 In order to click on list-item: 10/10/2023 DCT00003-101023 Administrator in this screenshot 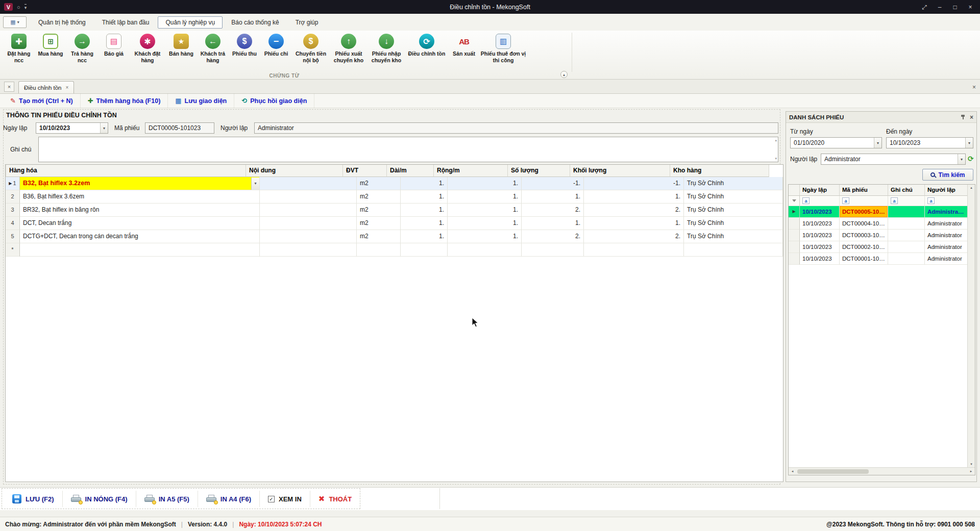, I will do `click(882, 236)`.